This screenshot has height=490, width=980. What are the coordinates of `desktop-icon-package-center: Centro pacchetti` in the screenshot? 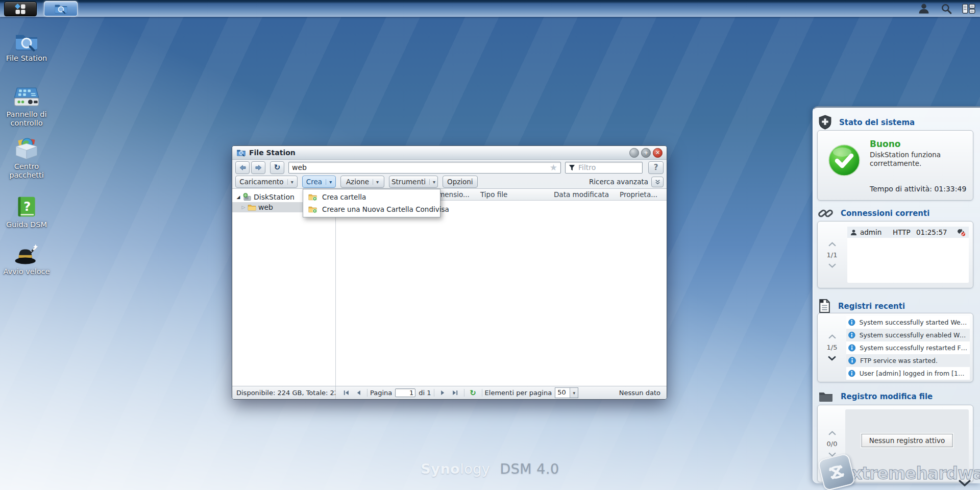 It's located at (27, 158).